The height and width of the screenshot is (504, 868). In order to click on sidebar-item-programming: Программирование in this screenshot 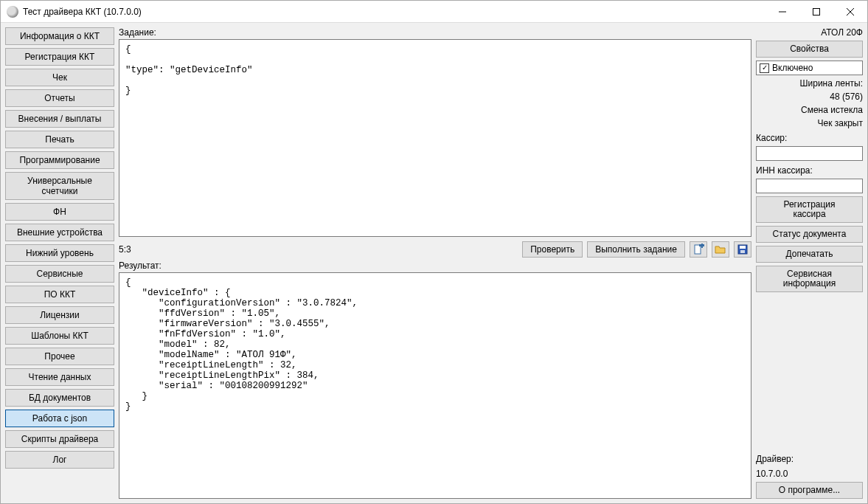, I will do `click(60, 160)`.